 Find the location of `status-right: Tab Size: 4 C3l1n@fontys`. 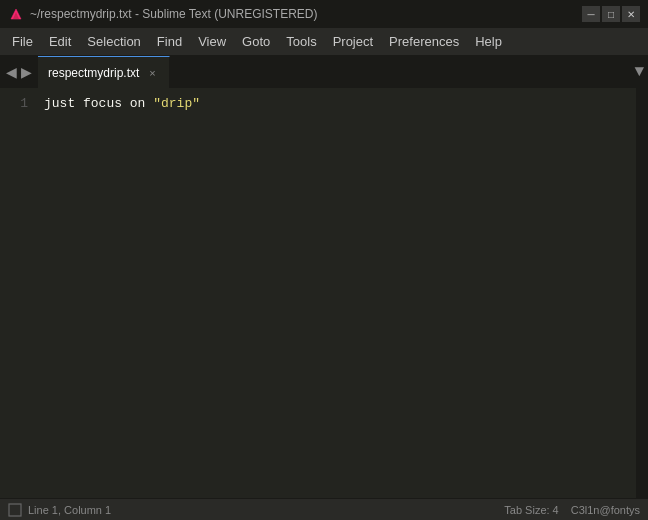

status-right: Tab Size: 4 C3l1n@fontys is located at coordinates (572, 510).